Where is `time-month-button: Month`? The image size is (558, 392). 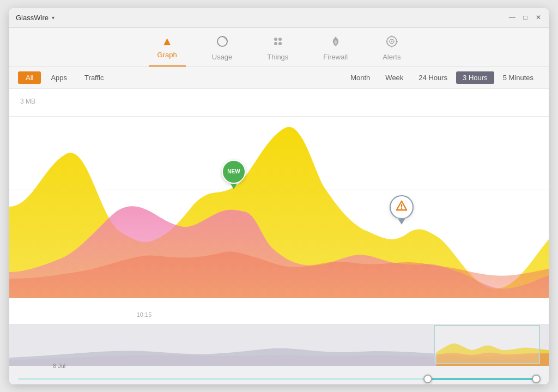
time-month-button: Month is located at coordinates (360, 77).